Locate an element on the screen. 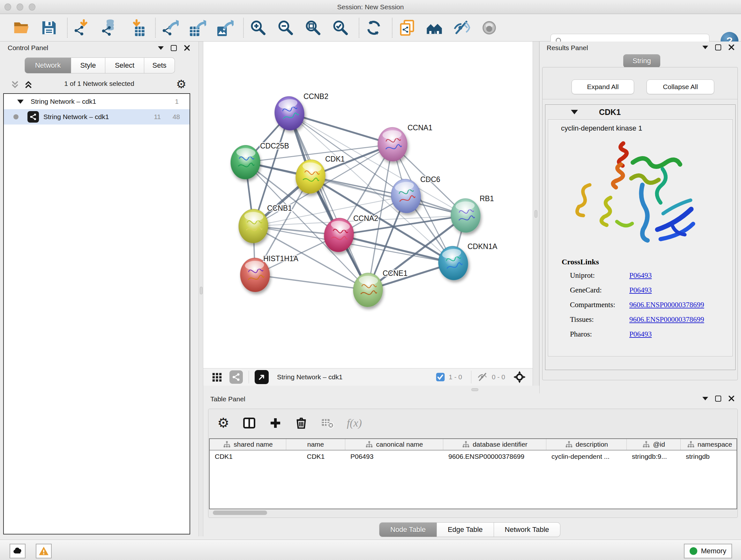 The width and height of the screenshot is (741, 560). add-column-icon is located at coordinates (275, 423).